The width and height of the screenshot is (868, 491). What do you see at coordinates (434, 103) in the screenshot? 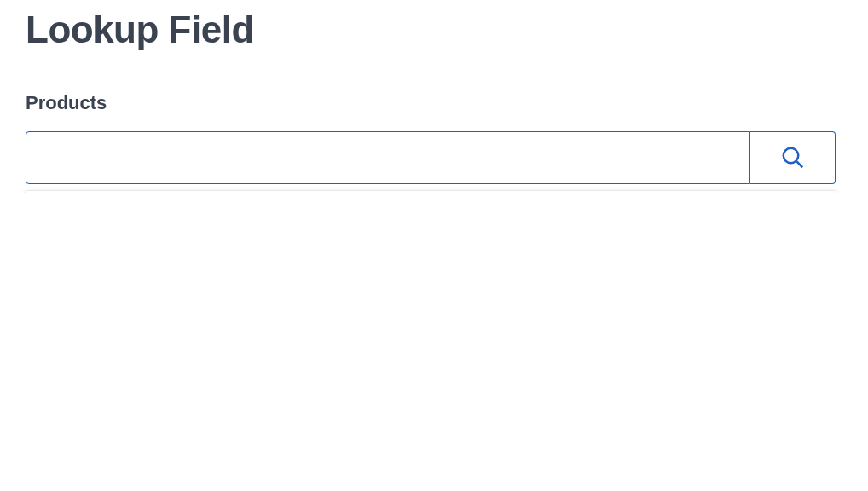
I see `field-label: Products` at bounding box center [434, 103].